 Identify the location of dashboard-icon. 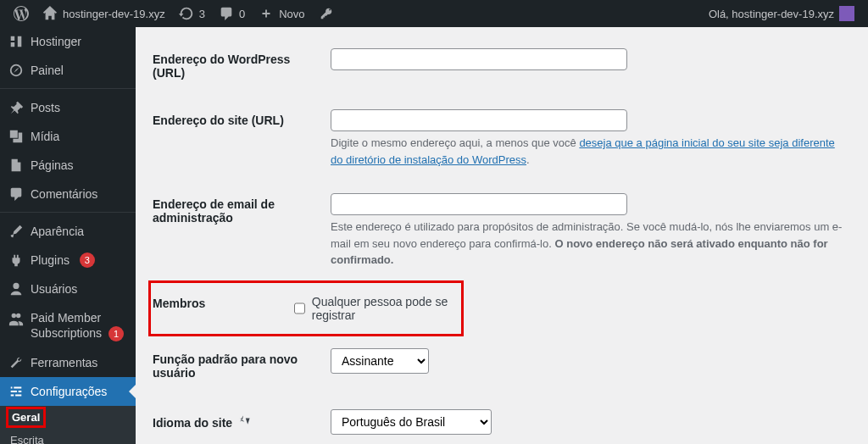
(16, 70).